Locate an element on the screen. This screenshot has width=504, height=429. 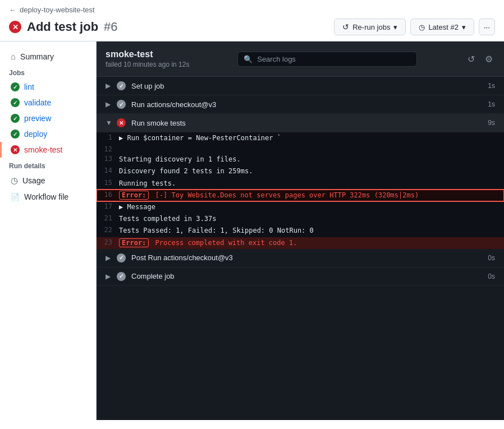
step-setup-job: ▶ Set up job 1s is located at coordinates (300, 86).